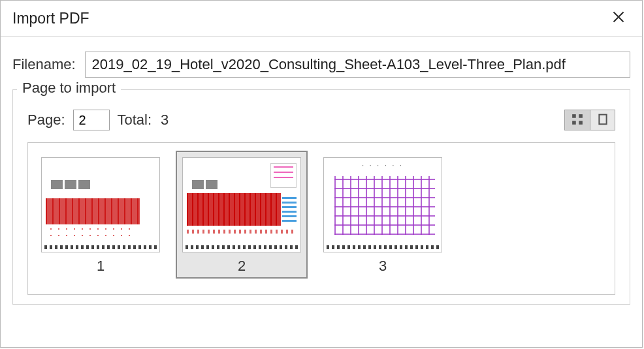 The image size is (644, 349). Describe the element at coordinates (383, 205) in the screenshot. I see `thumbnail-preview: · · · · · ·` at that location.